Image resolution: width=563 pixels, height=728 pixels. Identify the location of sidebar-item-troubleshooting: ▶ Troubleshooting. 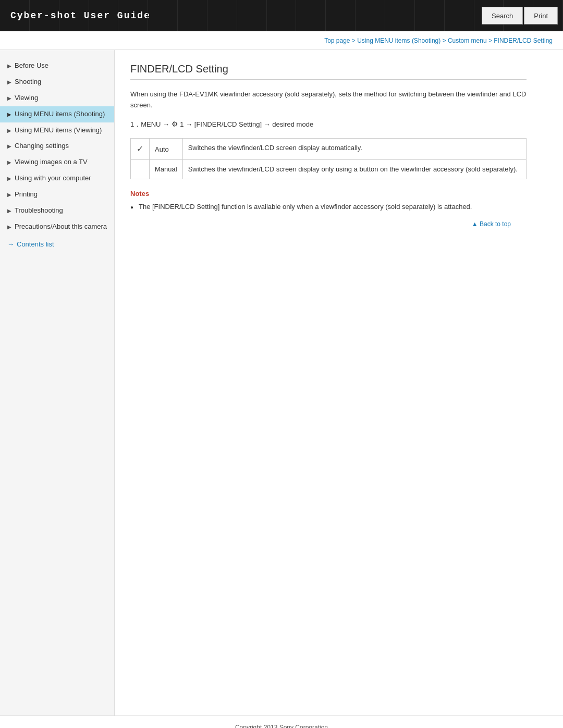
(57, 211).